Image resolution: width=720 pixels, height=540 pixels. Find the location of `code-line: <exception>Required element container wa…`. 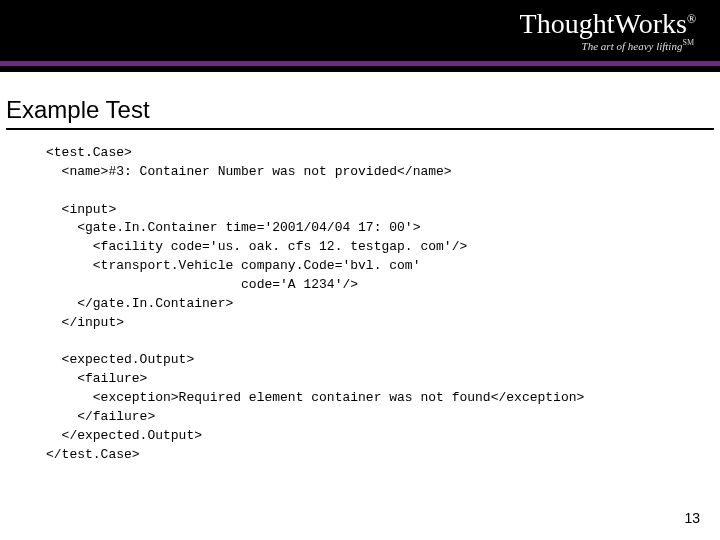

code-line: <exception>Required element container wa… is located at coordinates (315, 398).